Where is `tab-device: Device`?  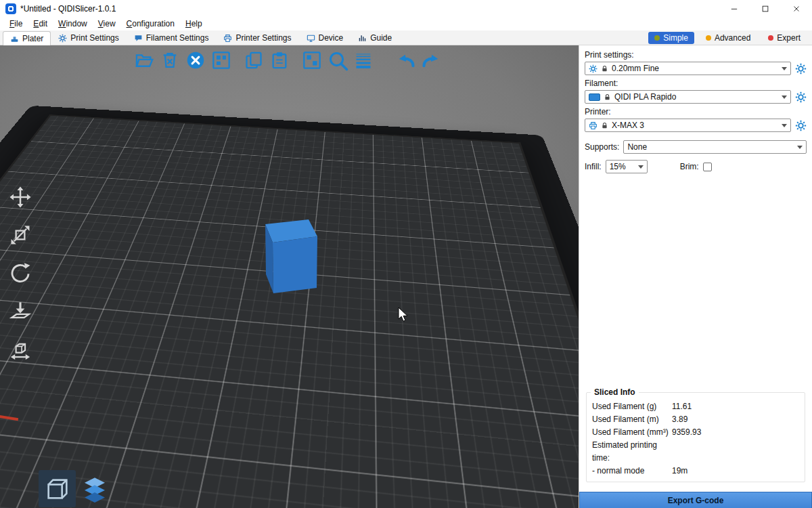
tab-device: Device is located at coordinates (325, 38).